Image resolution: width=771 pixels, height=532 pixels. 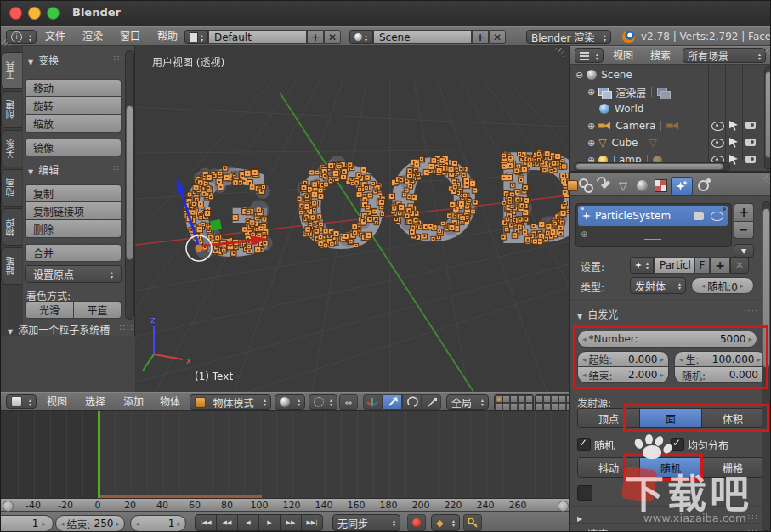 I want to click on menu-add: 添加, so click(x=133, y=402).